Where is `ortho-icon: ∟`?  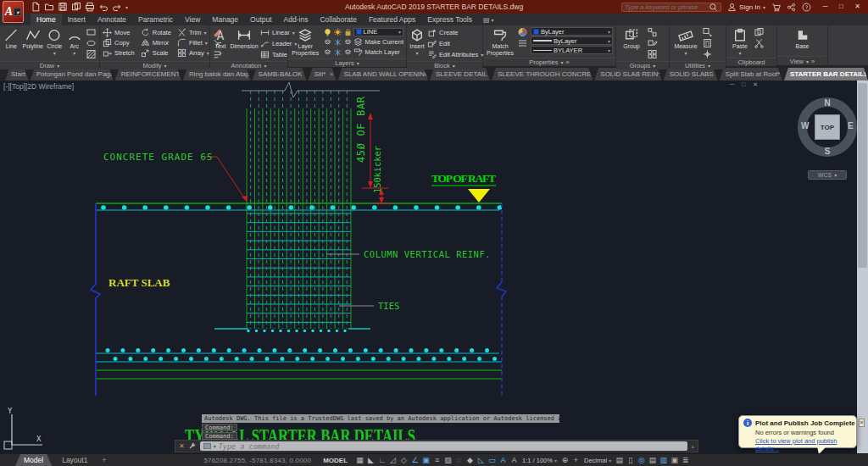
ortho-icon: ∟ is located at coordinates (381, 460).